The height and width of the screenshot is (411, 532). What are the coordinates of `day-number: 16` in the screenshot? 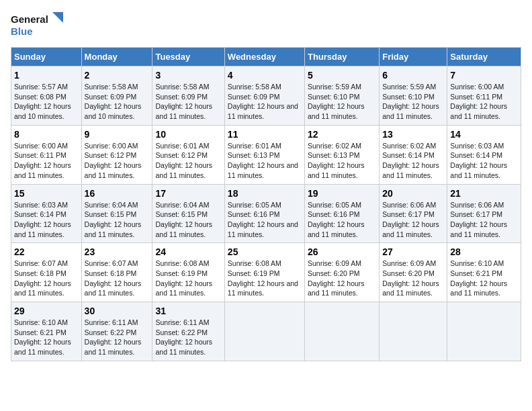 It's located at (117, 193).